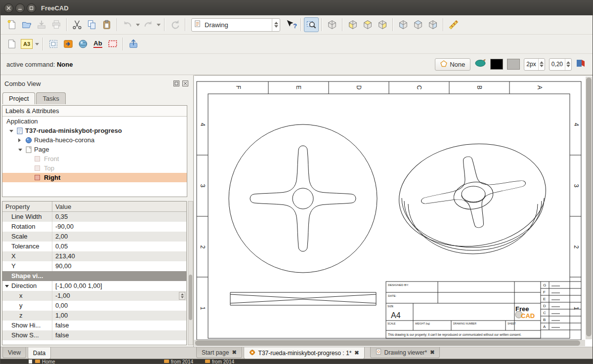 Image resolution: width=593 pixels, height=364 pixels. What do you see at coordinates (332, 25) in the screenshot?
I see `axonometric-view-button` at bounding box center [332, 25].